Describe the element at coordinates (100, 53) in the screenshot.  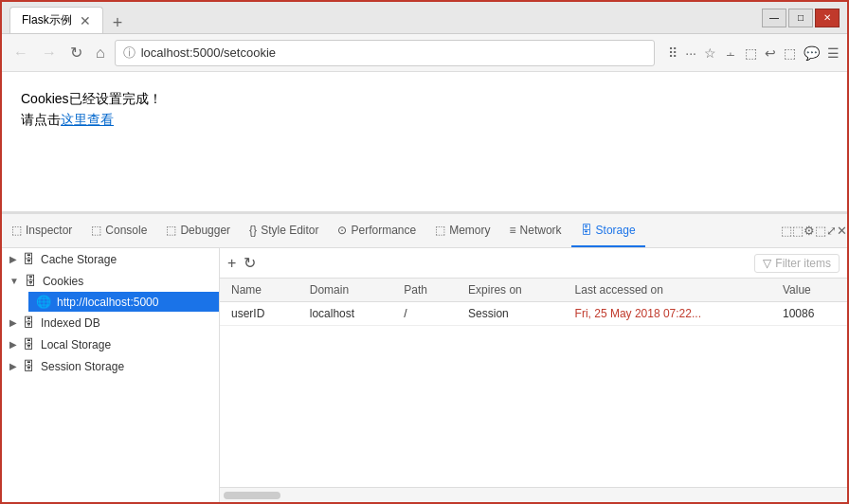
I see `home-button: ⌂` at that location.